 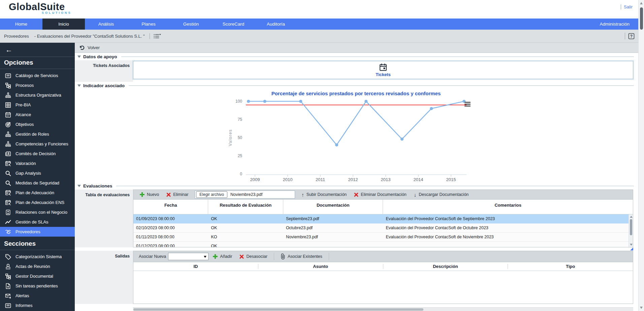 I want to click on asociar-existentes-button: Asociar Existentes, so click(x=301, y=256).